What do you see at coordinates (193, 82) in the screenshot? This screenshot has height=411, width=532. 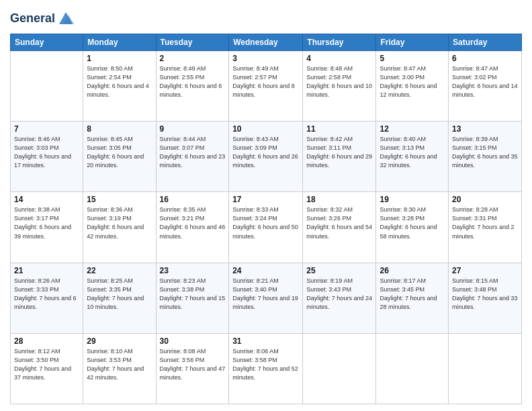 I see `day-info: Sunrise: 8:49 AM Sunset: 2:55 PM Dayligh…` at bounding box center [193, 82].